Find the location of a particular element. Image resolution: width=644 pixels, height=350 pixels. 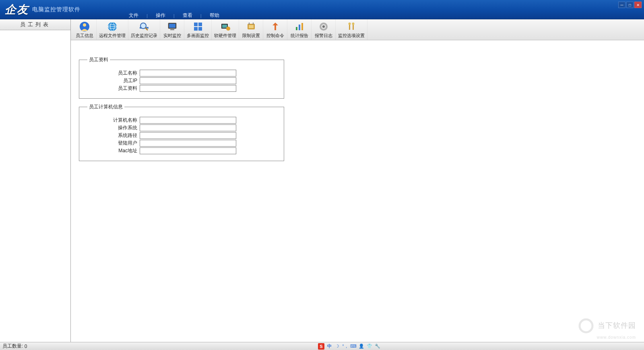

form-row: Mac地址 is located at coordinates (182, 151).